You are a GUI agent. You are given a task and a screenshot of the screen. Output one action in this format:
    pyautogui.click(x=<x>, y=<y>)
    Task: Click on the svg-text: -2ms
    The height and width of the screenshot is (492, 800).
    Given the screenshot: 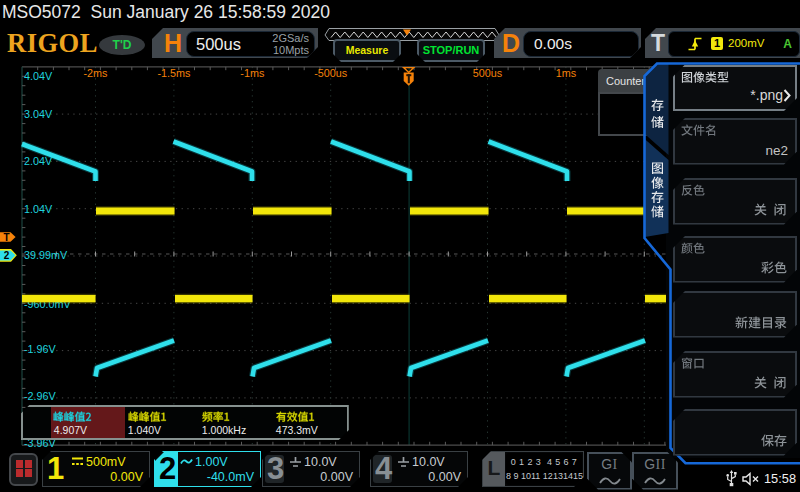 What is the action you would take?
    pyautogui.click(x=96, y=73)
    